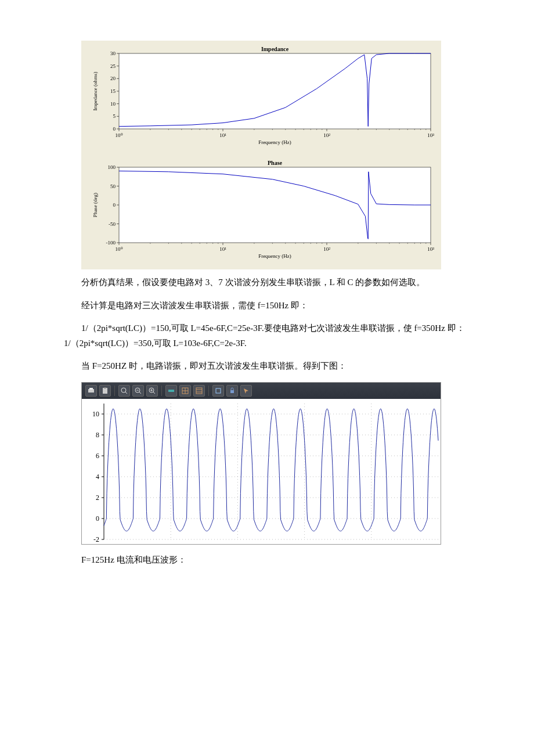  I want to click on print-icon, so click(91, 391).